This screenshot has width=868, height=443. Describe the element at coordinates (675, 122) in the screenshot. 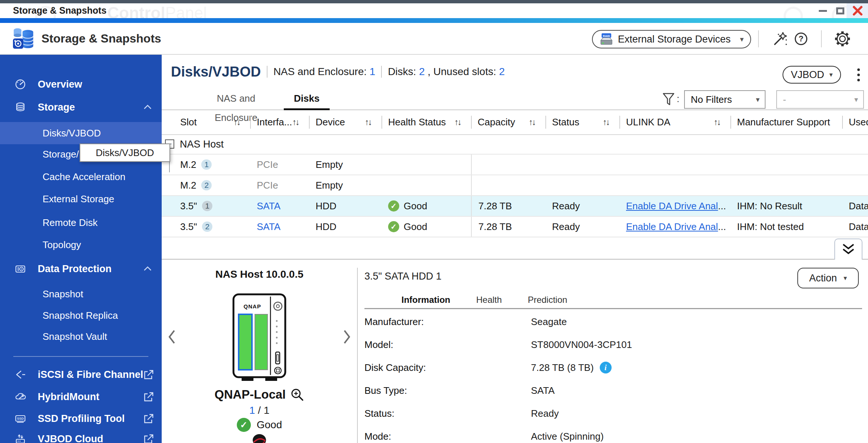

I see `column-header-ulink-da: ULINK DA↑↓` at that location.